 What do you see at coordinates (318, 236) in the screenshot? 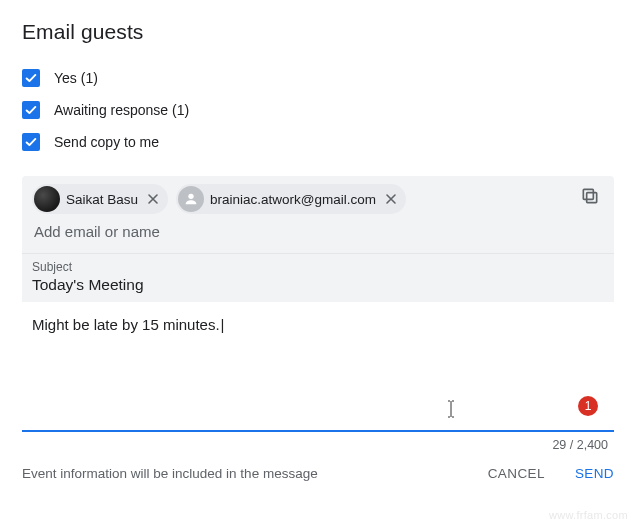
I see `add-email-row` at bounding box center [318, 236].